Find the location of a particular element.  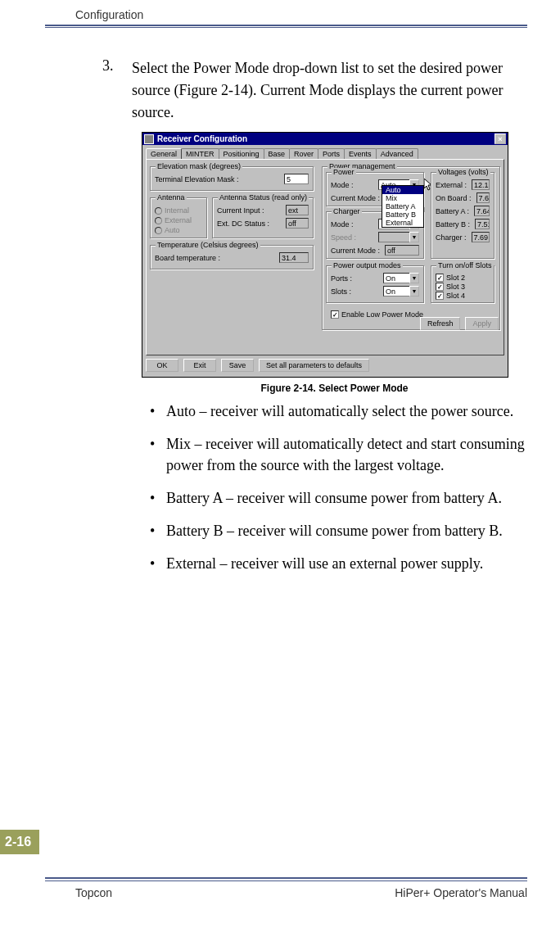

dropdown-option: Battery A is located at coordinates (403, 206).